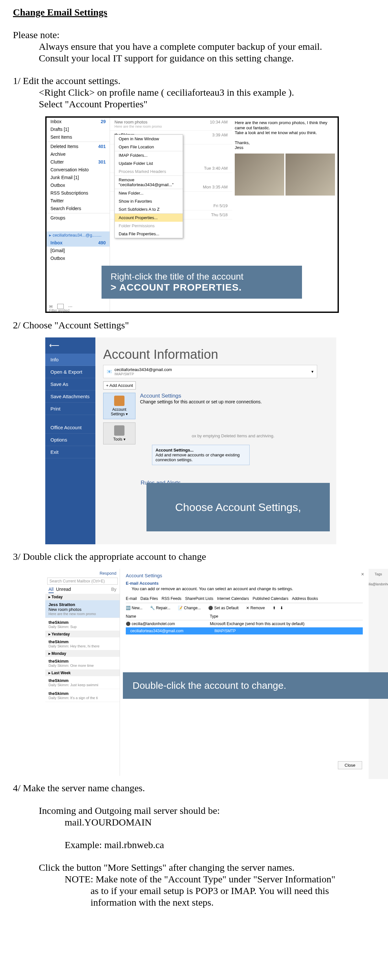  I want to click on group-monday: ▸ Monday, so click(82, 654).